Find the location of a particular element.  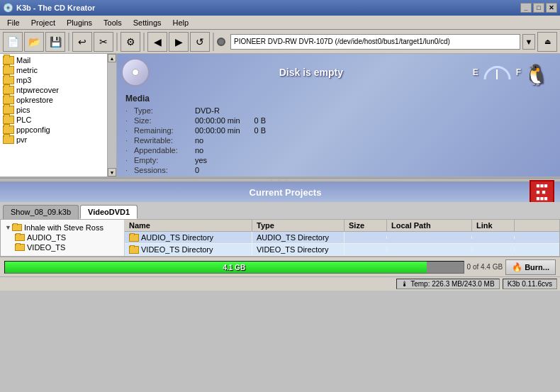

progress-bar-area: 4.1 GB 0 of 4.4 GB 🔥 Burn... is located at coordinates (280, 267).